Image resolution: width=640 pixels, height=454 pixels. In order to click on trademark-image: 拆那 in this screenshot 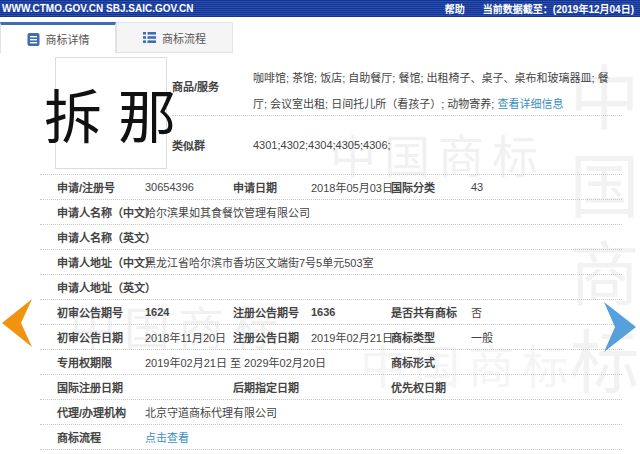, I will do `click(111, 113)`.